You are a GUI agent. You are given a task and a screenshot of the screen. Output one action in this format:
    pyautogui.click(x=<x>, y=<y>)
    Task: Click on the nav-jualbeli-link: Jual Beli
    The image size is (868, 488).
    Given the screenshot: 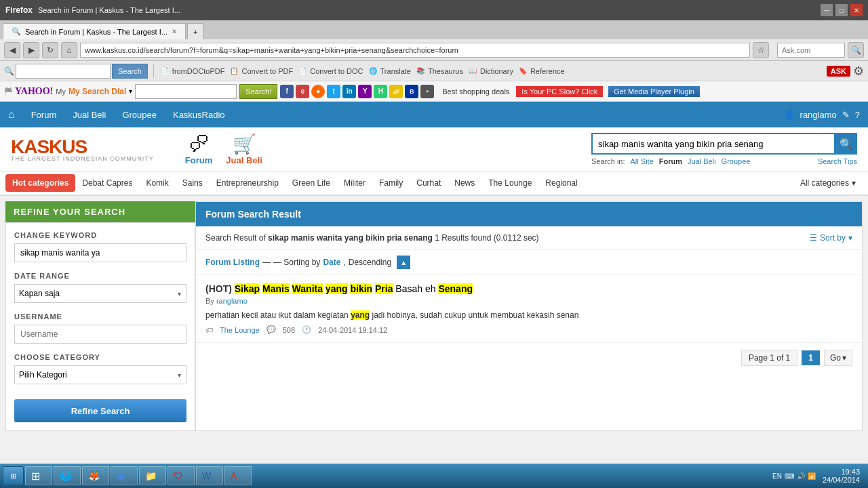 What is the action you would take?
    pyautogui.click(x=90, y=115)
    